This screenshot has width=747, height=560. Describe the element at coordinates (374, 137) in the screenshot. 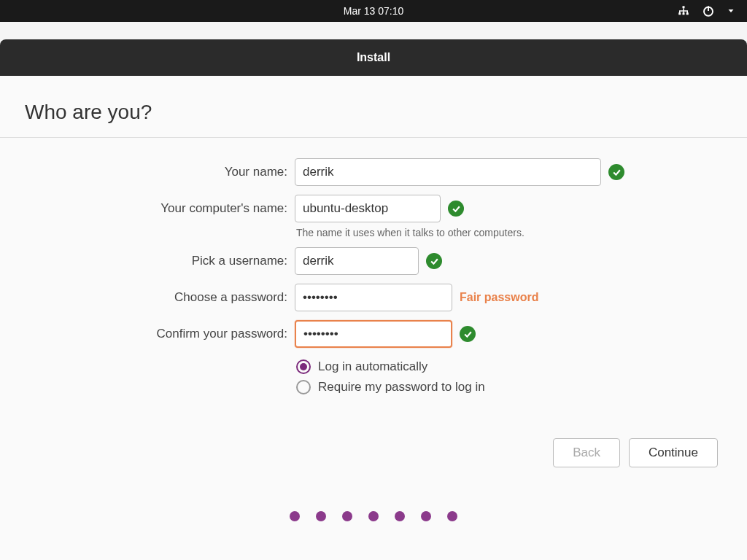

I see `divider` at that location.